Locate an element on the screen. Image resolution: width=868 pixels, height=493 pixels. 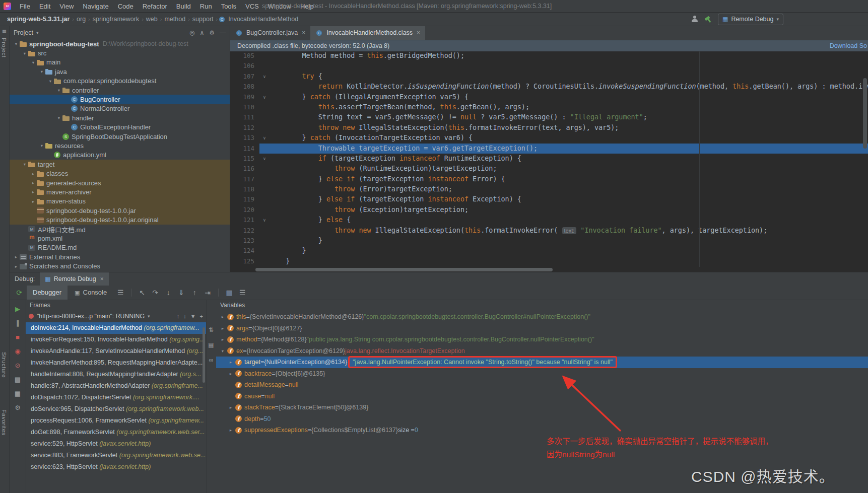
tree-row: ▾resources is located at coordinates (120, 146).